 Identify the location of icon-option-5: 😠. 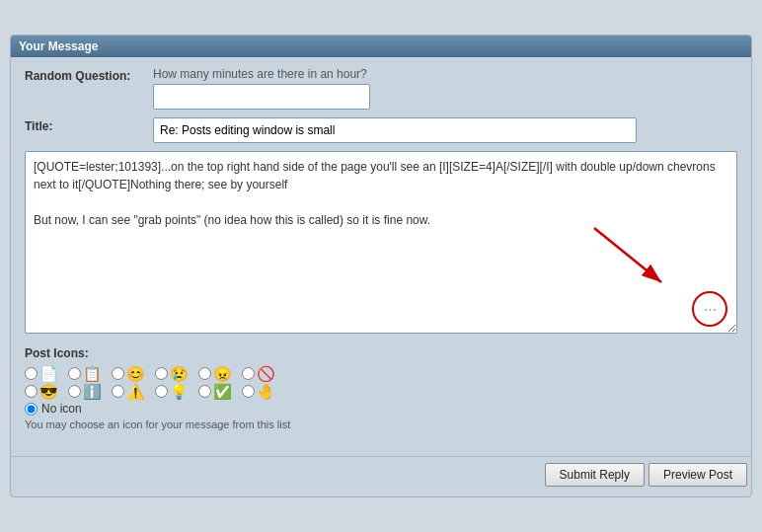
(215, 373).